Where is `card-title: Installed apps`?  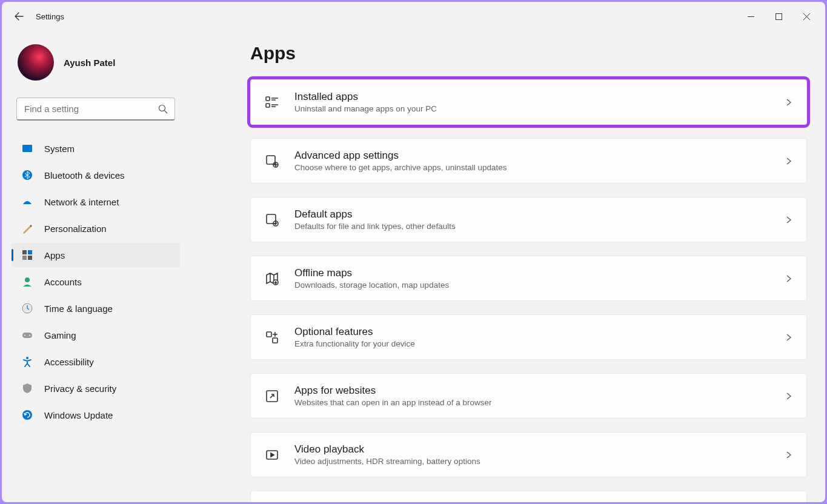 card-title: Installed apps is located at coordinates (532, 97).